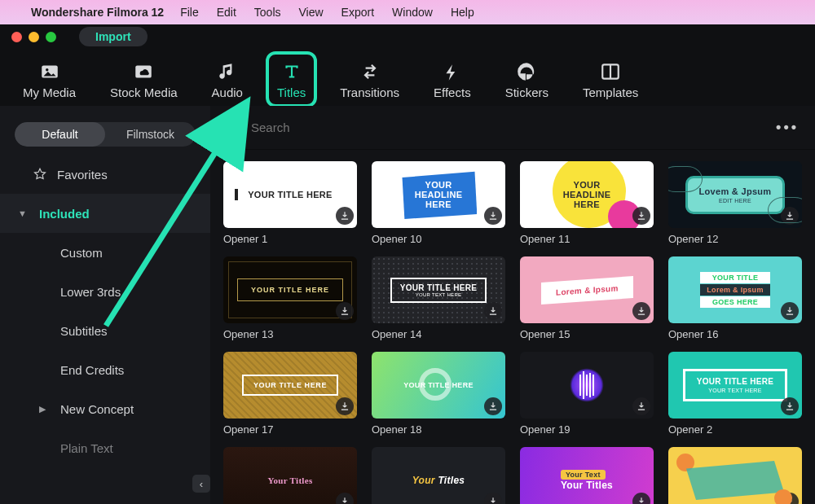  I want to click on title-card, so click(735, 476).